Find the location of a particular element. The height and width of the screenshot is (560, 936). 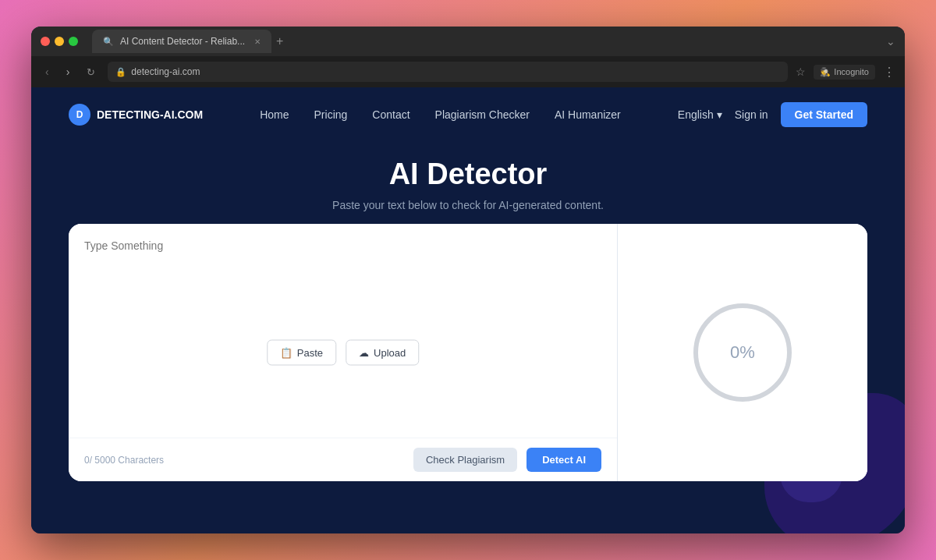

editor-footer: 0/ 5000 Characters Check Plagiarism Dete… is located at coordinates (343, 459).